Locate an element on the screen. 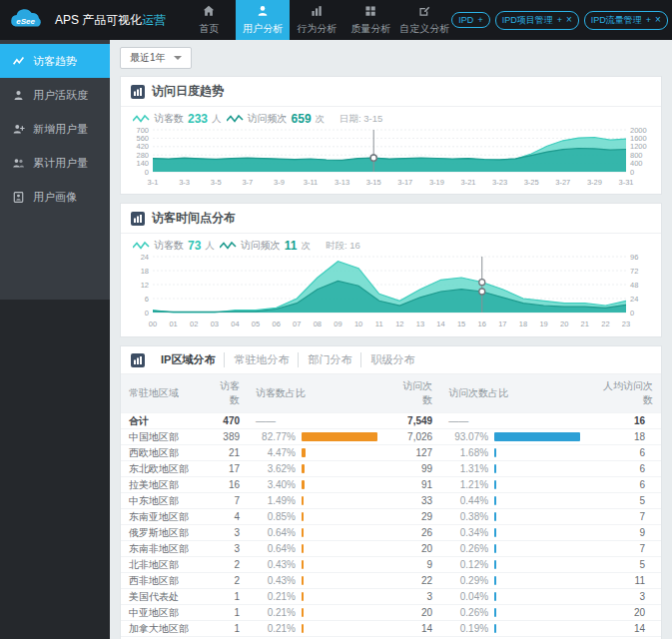 Image resolution: width=672 pixels, height=639 pixels. sidebar-item-visitor-trend: 访客趋势 is located at coordinates (55, 61).